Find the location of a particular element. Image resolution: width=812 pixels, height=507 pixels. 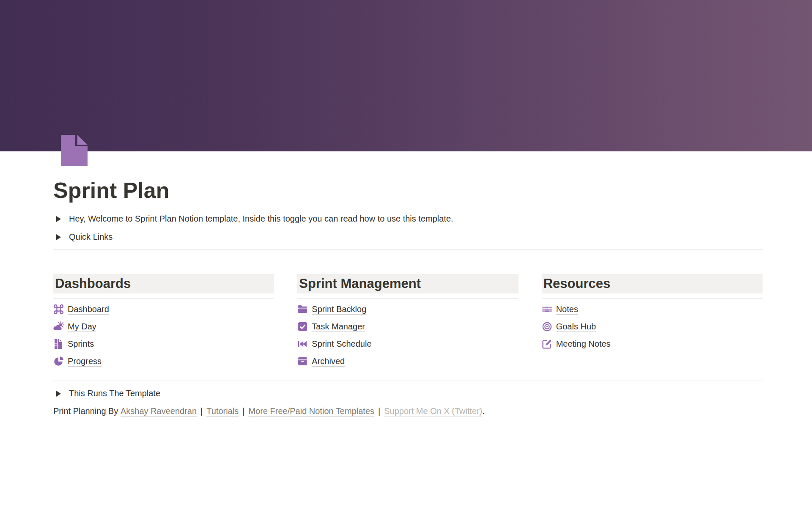

page-link-task-manager: Task Manager is located at coordinates (408, 326).